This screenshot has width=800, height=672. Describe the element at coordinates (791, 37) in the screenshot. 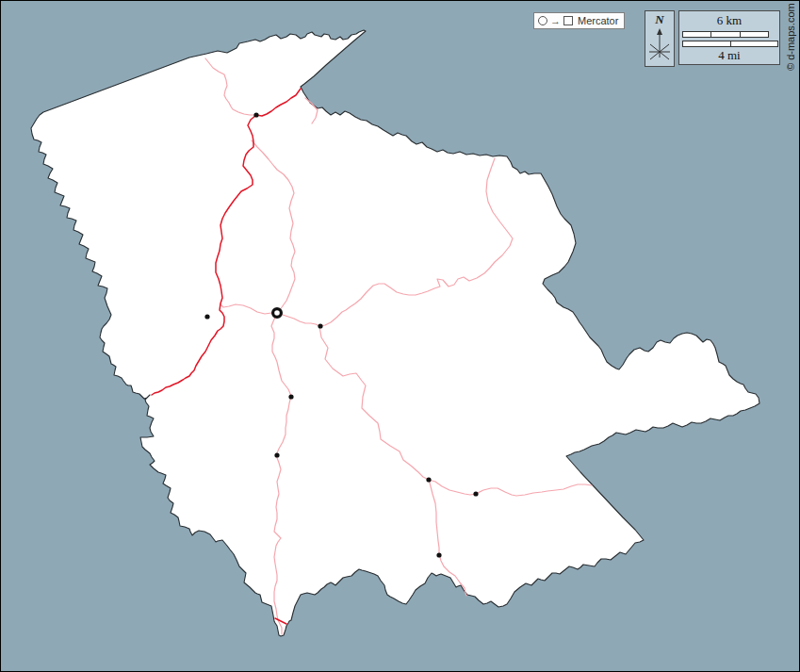

I see `copyright-credit: © d-maps.com` at that location.